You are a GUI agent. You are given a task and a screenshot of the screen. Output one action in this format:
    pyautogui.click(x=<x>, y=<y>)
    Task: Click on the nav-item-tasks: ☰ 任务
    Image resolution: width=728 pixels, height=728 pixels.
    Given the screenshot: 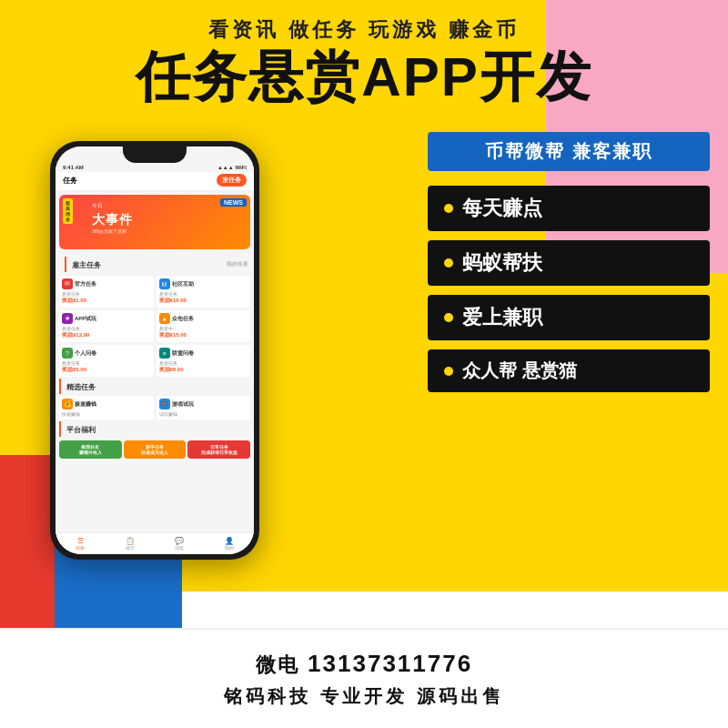 What is the action you would take?
    pyautogui.click(x=80, y=544)
    